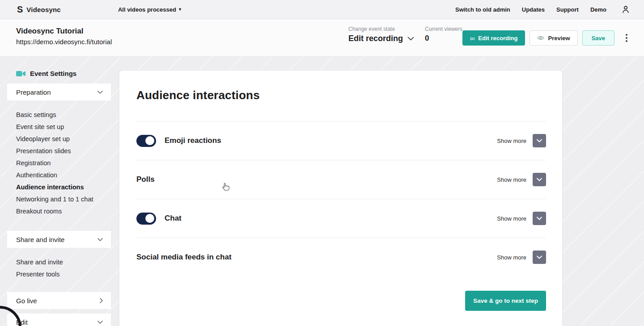 Image resolution: width=644 pixels, height=326 pixels. What do you see at coordinates (341, 180) in the screenshot?
I see `feature-row-polls: Polls Show more` at bounding box center [341, 180].